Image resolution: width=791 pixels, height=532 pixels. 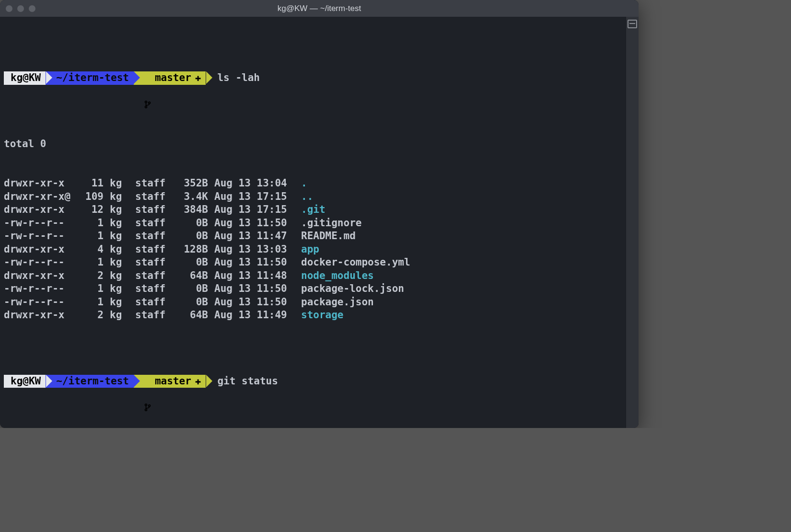 What do you see at coordinates (315, 302) in the screenshot?
I see `ls-row: -rw-r--r--1kgstaff0BAug 13 11:50package.…` at bounding box center [315, 302].